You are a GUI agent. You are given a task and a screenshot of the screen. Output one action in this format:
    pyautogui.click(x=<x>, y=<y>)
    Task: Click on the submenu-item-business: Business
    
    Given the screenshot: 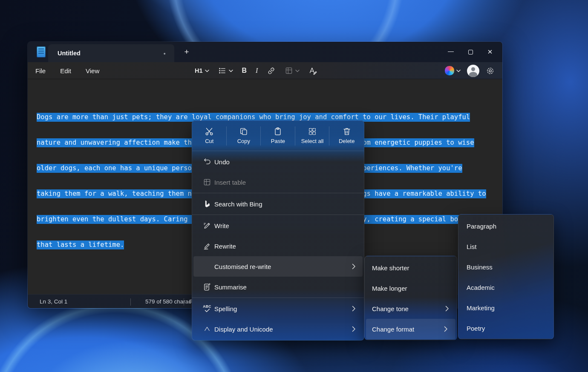 What is the action you would take?
    pyautogui.click(x=506, y=267)
    